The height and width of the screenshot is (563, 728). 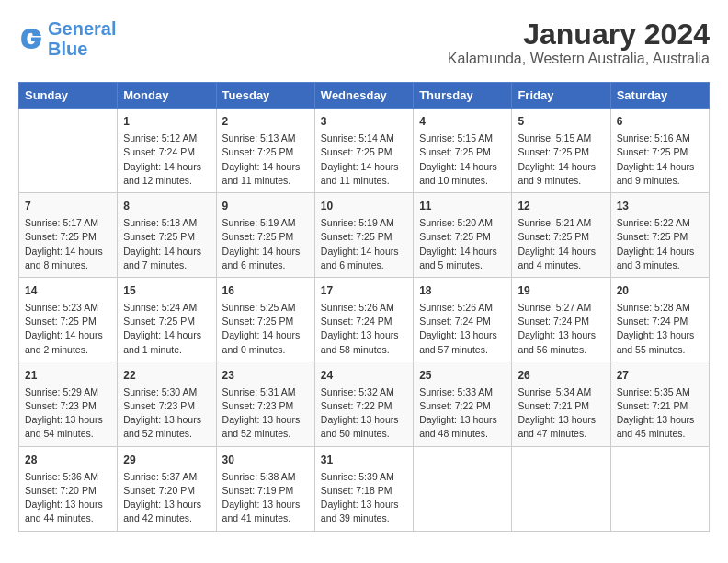 What do you see at coordinates (364, 236) in the screenshot?
I see `calendar-day-cell: 10Sunrise: 5:19 AM Sunset: 7:25 PM Dayli…` at bounding box center [364, 236].